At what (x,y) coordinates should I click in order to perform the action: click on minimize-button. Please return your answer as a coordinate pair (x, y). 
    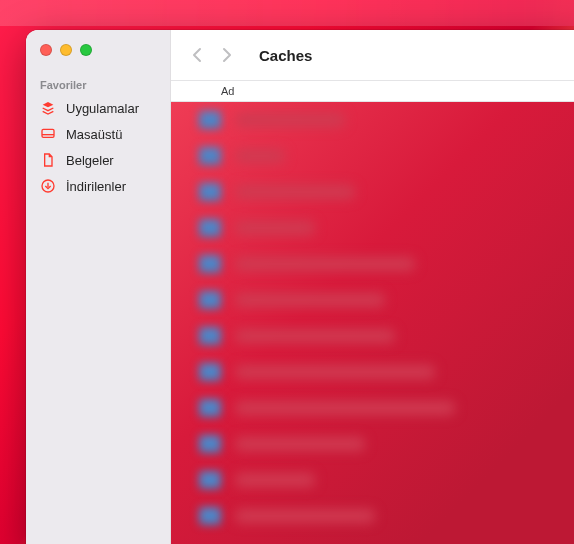
    Looking at the image, I should click on (66, 50).